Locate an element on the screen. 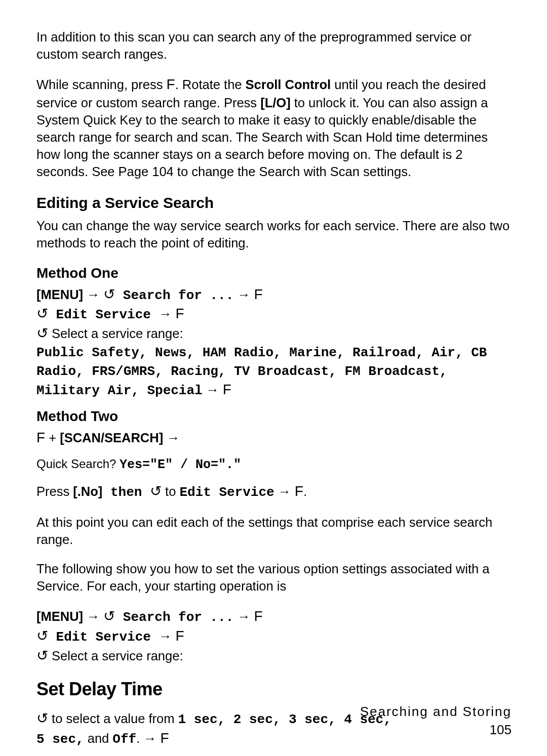 The width and height of the screenshot is (547, 756). lo-key: [L/O] is located at coordinates (276, 103).